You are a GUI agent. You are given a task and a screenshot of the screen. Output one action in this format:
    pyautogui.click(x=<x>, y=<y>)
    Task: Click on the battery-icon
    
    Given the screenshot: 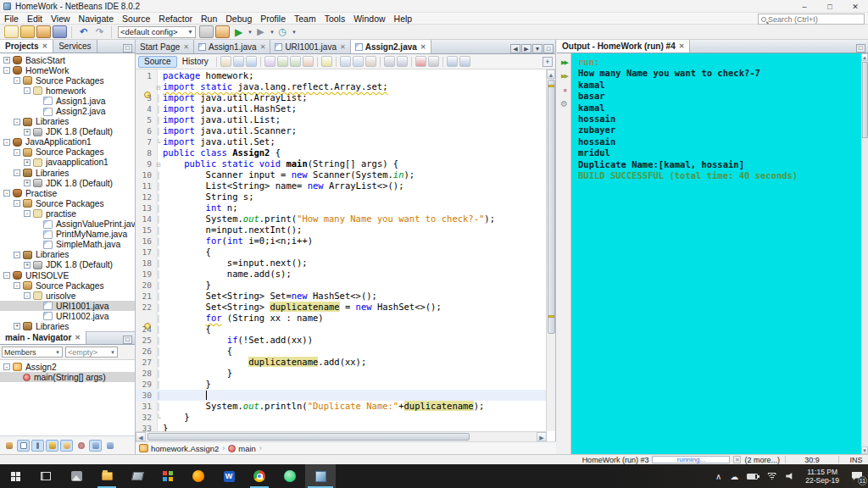 What is the action you would take?
    pyautogui.click(x=753, y=476)
    